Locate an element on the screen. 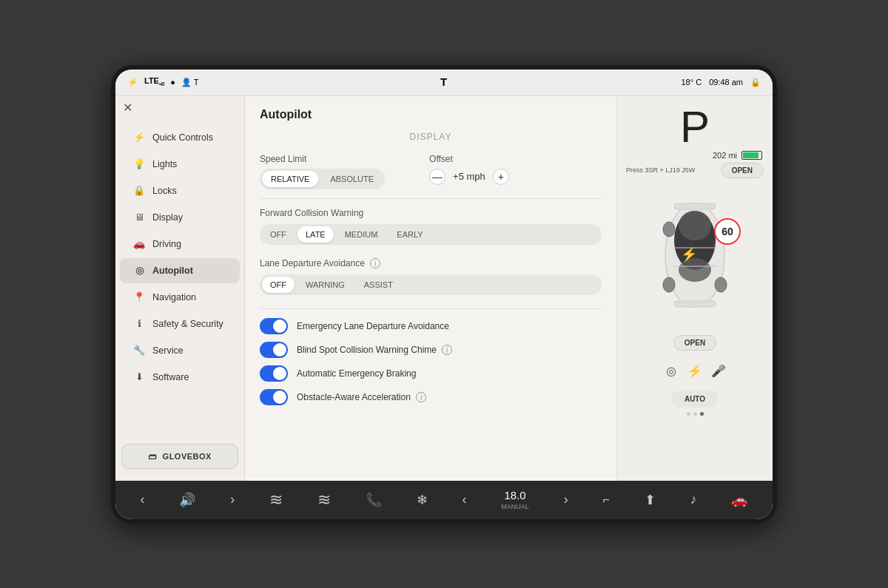 The width and height of the screenshot is (888, 588). right-panel: P 202 mi Press 3SR + LJ19 J5W OPEN is located at coordinates (695, 288).